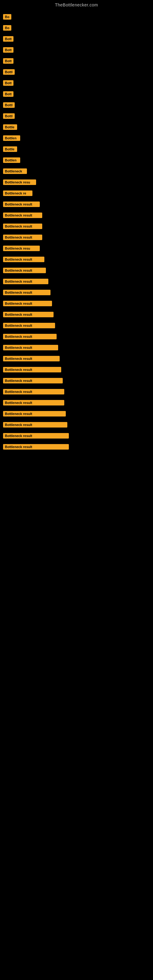 The image size is (153, 980). What do you see at coordinates (15, 171) in the screenshot?
I see `result-badge: Bottleneck` at bounding box center [15, 171].